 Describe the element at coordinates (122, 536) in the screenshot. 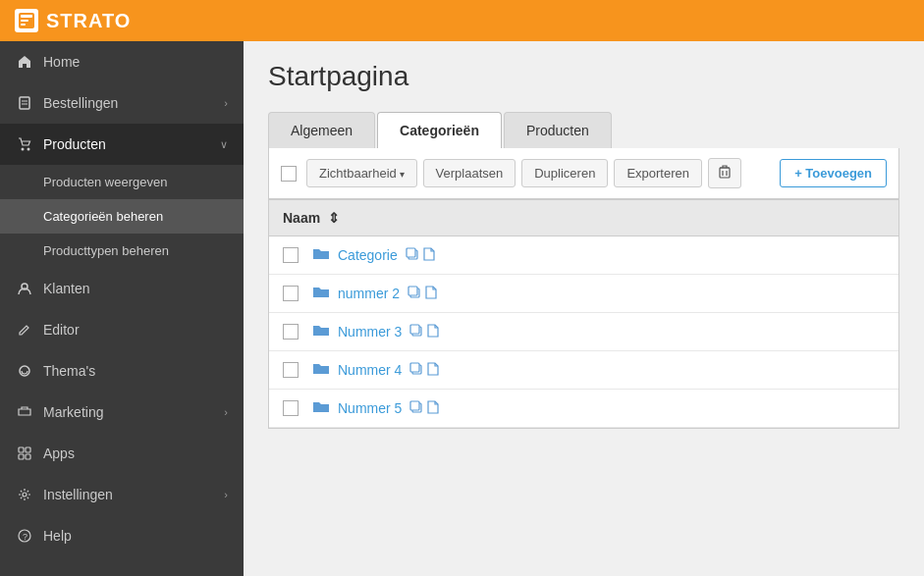

I see `sidebar-item-help: ? Help` at that location.